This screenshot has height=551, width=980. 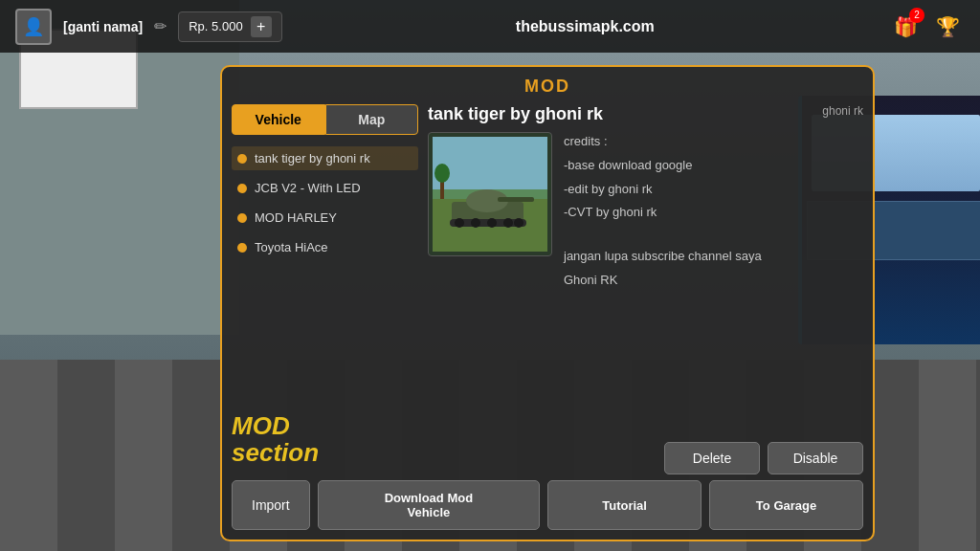 What do you see at coordinates (296, 218) in the screenshot?
I see `mod-list-label: MOD HARLEY` at bounding box center [296, 218].